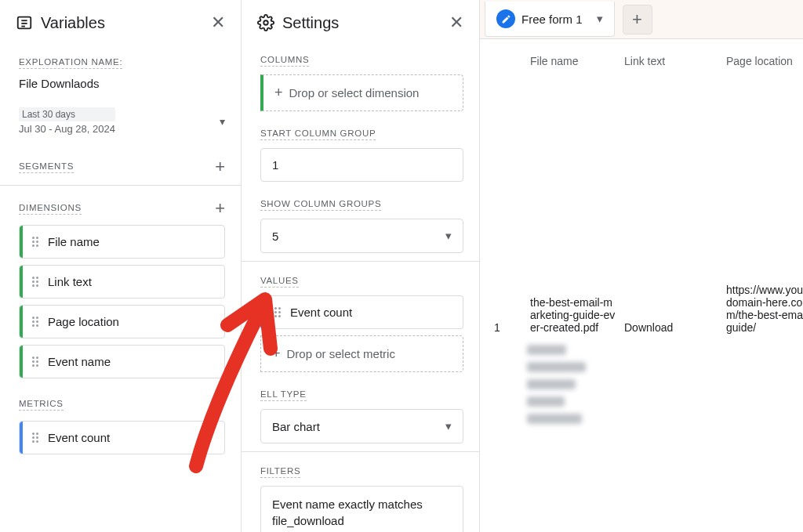 This screenshot has height=532, width=803. Describe the element at coordinates (641, 183) in the screenshot. I see `table-spacer` at that location.